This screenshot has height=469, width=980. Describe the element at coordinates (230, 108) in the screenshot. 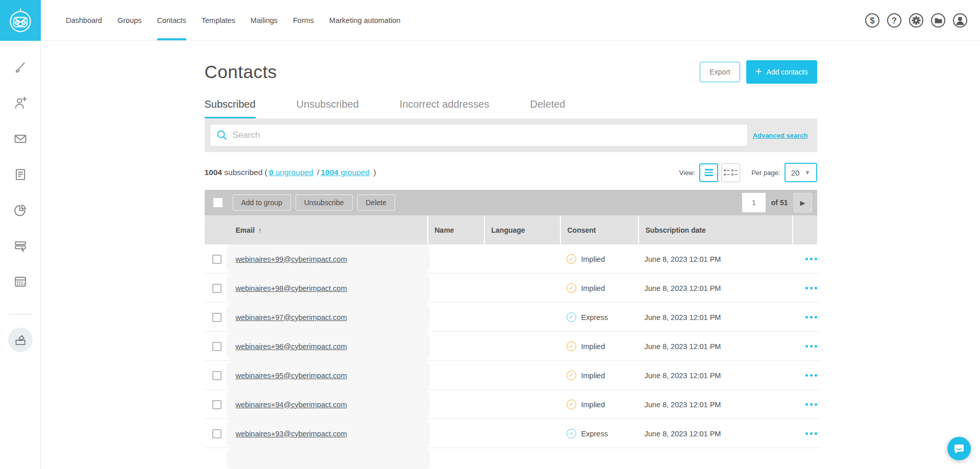

I see `tab: Subscribed` at that location.